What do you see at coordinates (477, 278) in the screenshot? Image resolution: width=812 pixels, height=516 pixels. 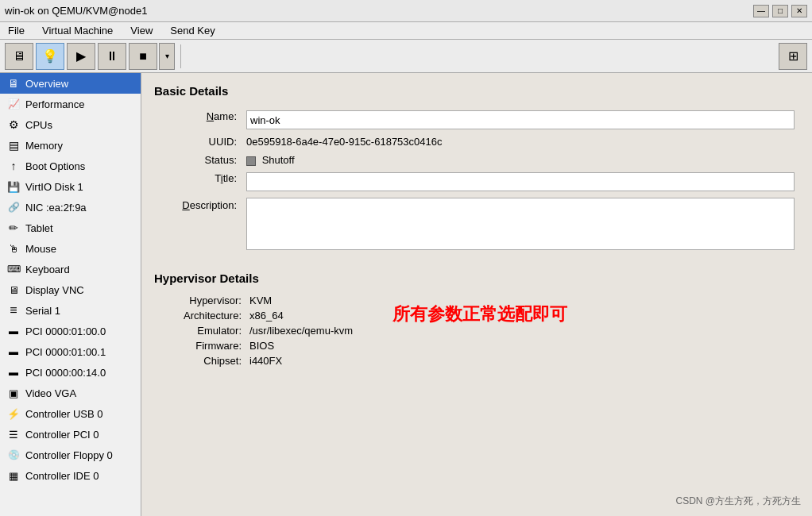 I see `hypervisor-details-title: Hypervisor Details` at bounding box center [477, 278].